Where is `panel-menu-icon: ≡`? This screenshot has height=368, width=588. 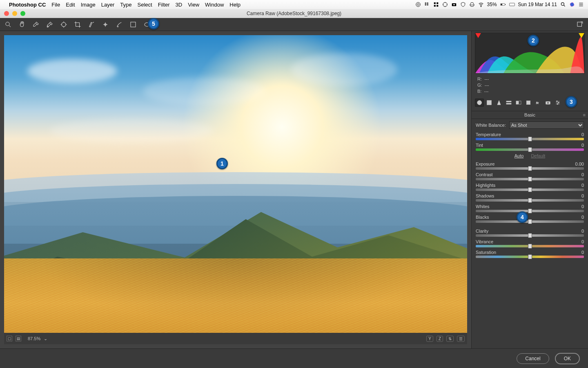 panel-menu-icon: ≡ is located at coordinates (584, 115).